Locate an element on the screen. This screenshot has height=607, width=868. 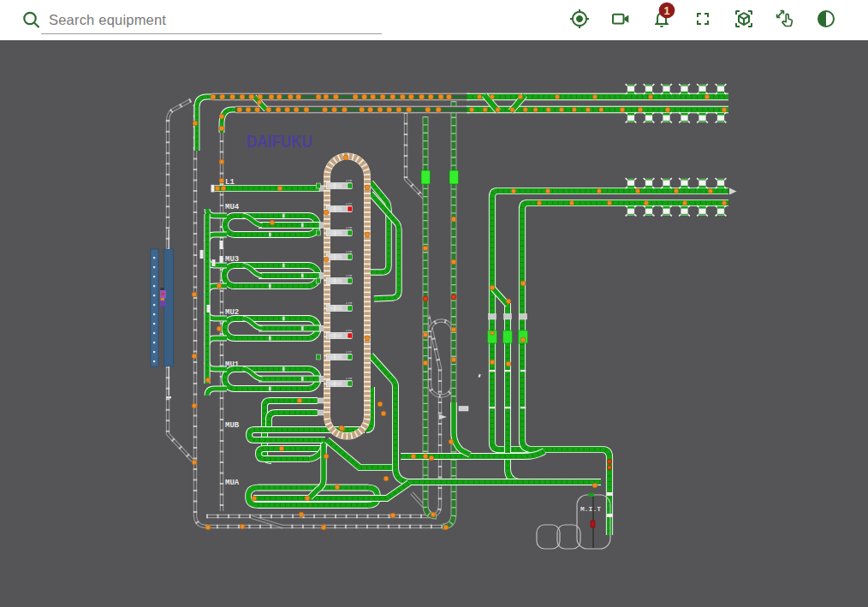
svg-text: MU1 is located at coordinates (233, 365).